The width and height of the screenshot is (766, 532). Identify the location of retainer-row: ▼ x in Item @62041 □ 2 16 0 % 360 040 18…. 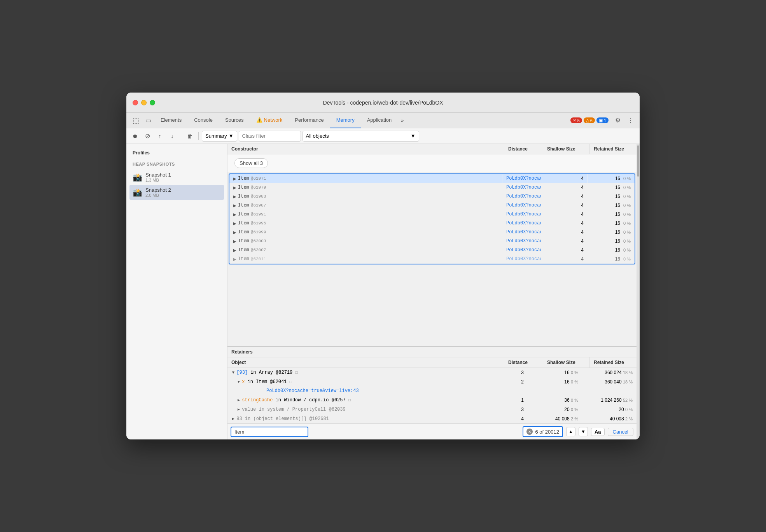
(432, 382).